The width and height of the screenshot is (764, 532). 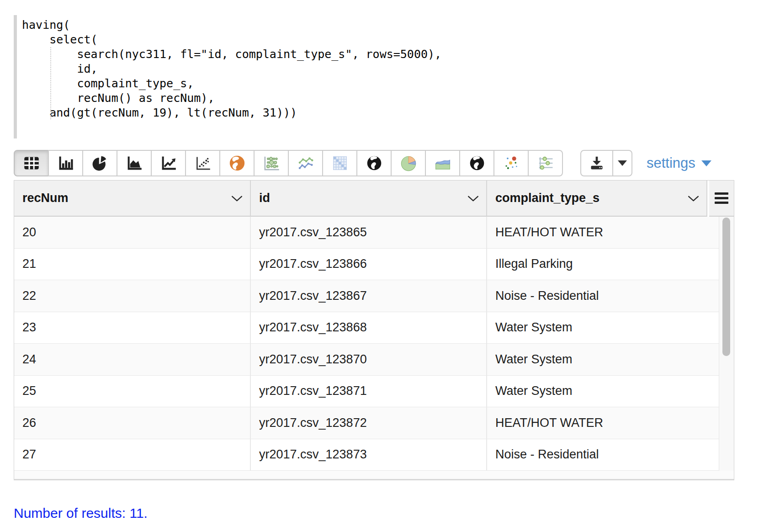 I want to click on heatmap-icon, so click(x=340, y=163).